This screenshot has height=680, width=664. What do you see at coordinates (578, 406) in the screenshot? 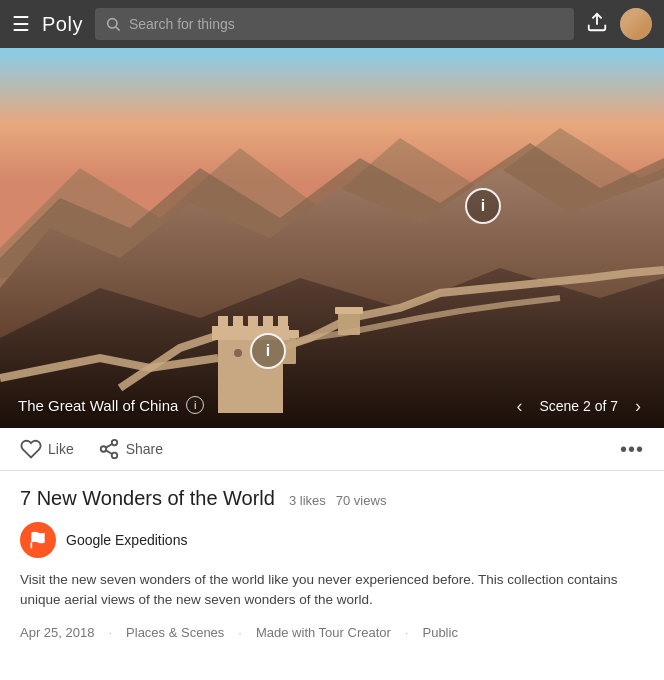
I see `scene-navigation: ‹ Scene 2 of 7 ›` at bounding box center [578, 406].